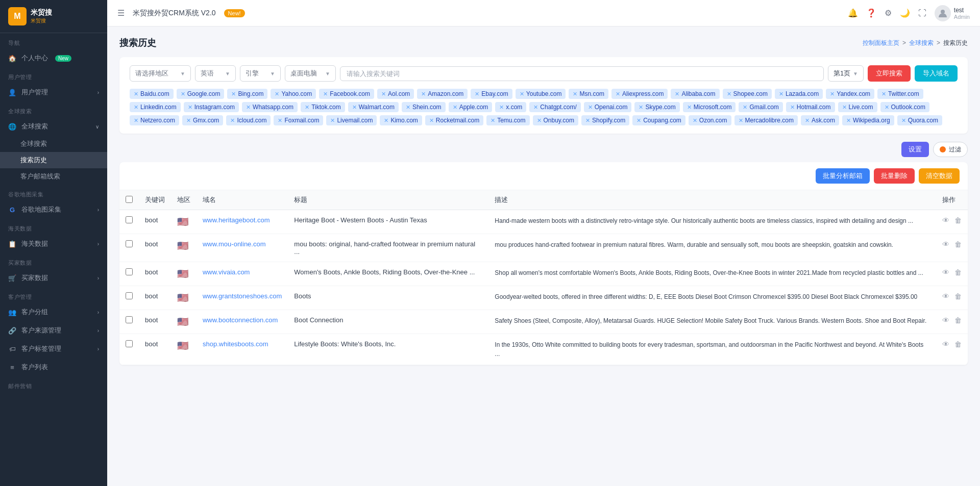 The width and height of the screenshot is (980, 486). Describe the element at coordinates (843, 176) in the screenshot. I see `batch-analyze-button: 批量分析邮箱` at that location.